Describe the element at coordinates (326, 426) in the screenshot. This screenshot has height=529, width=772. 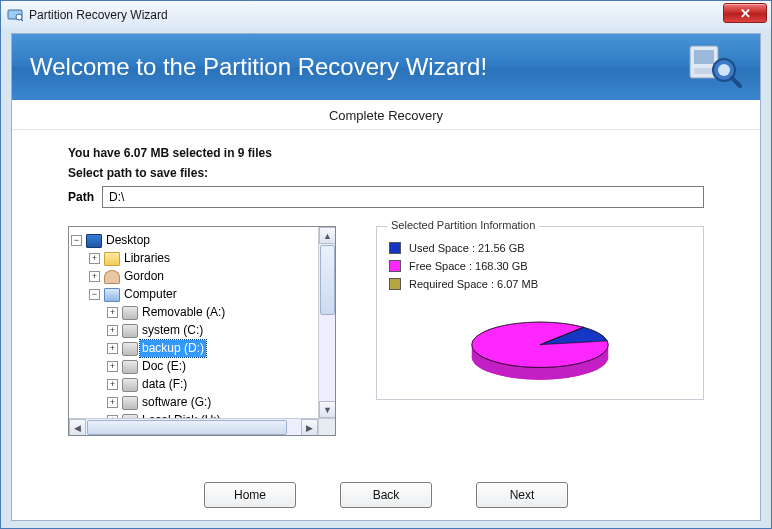
I see `scroll-corner` at that location.